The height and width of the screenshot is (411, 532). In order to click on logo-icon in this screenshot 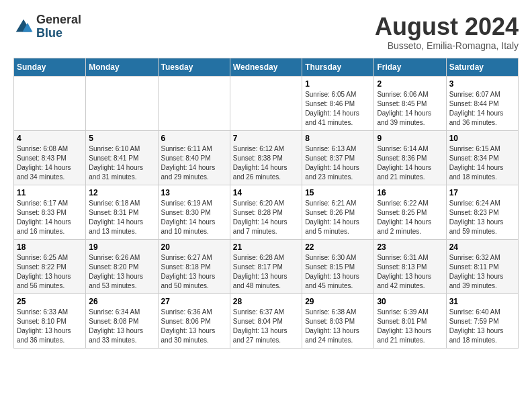, I will do `click(24, 27)`.